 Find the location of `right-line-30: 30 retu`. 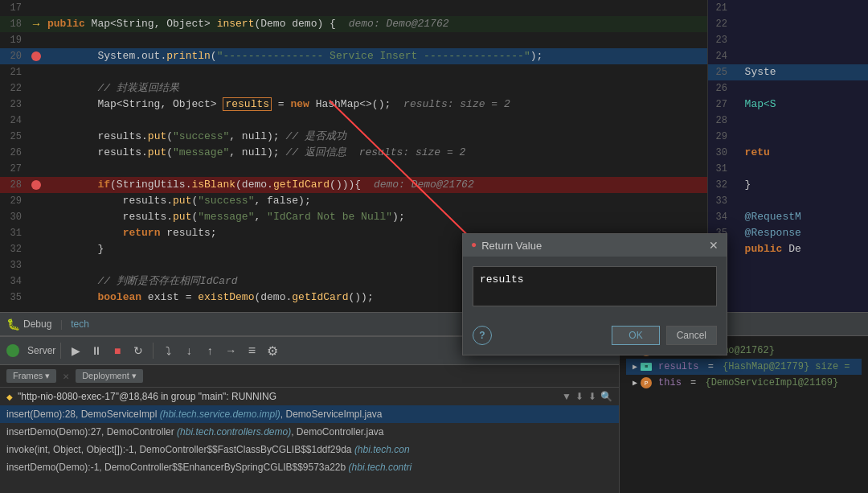

right-line-30: 30 retu is located at coordinates (788, 153).